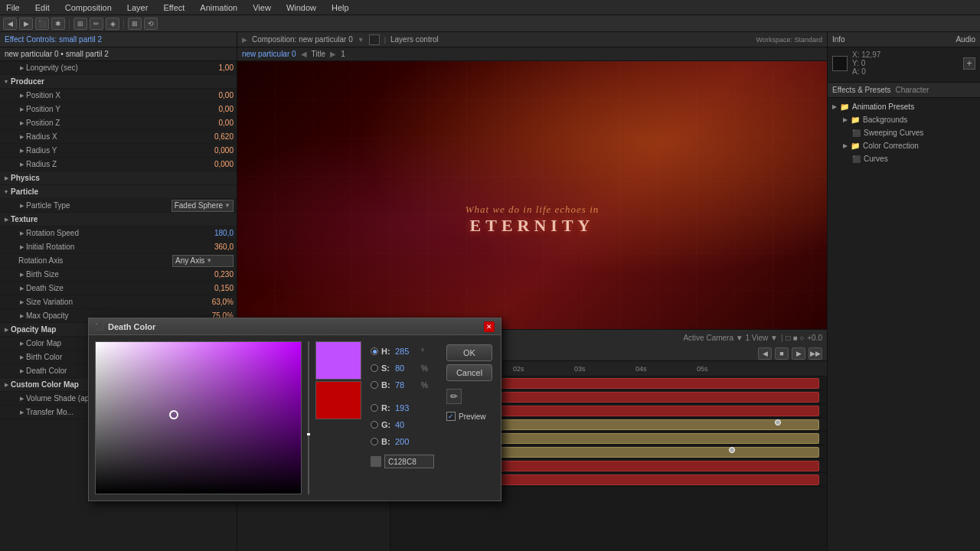  I want to click on radio-h, so click(374, 351).